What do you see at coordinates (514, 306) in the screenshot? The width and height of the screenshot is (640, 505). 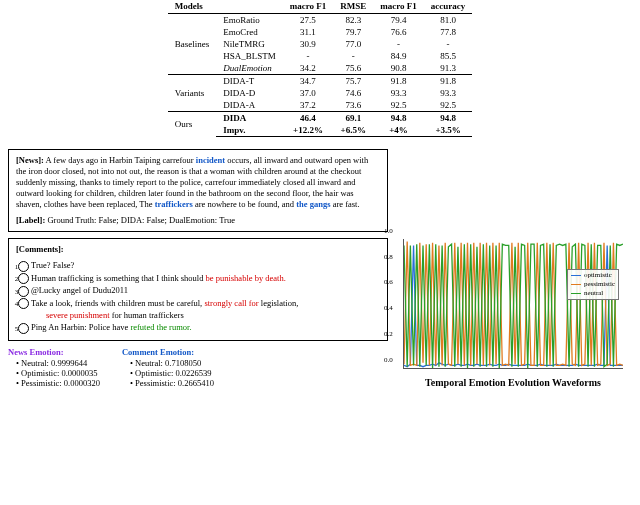 I see `series-neutral` at bounding box center [514, 306].